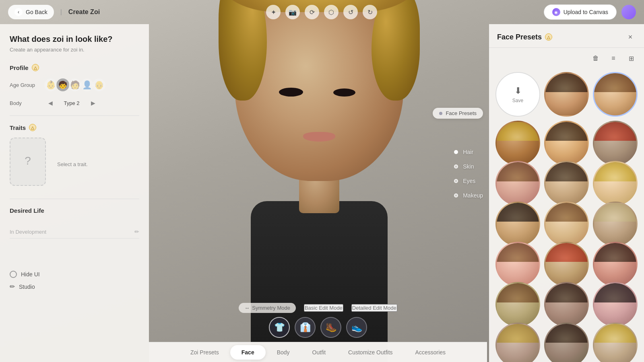  What do you see at coordinates (331, 327) in the screenshot?
I see `outfit-shoes-btn: 🥾` at bounding box center [331, 327].